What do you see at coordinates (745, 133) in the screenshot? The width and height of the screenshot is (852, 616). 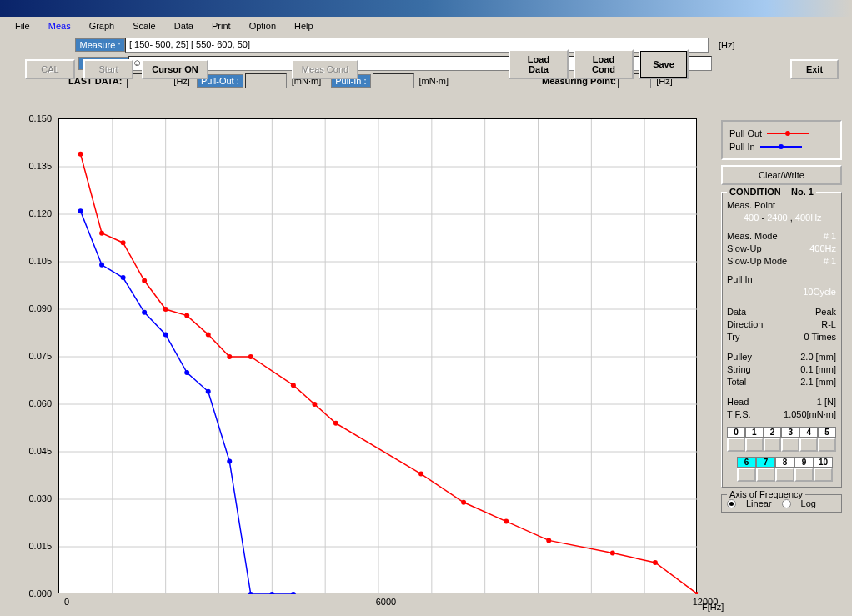 I see `legend-pullout-label: Pull Out` at bounding box center [745, 133].